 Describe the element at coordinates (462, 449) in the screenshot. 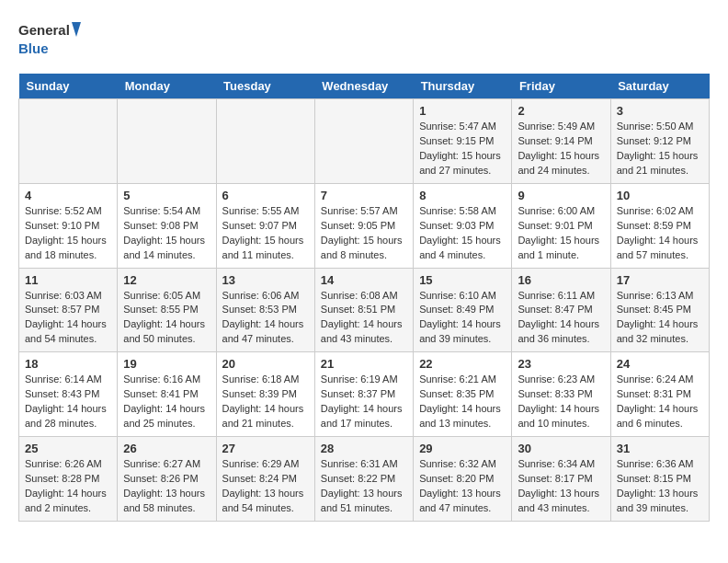

I see `day-number: 29` at that location.